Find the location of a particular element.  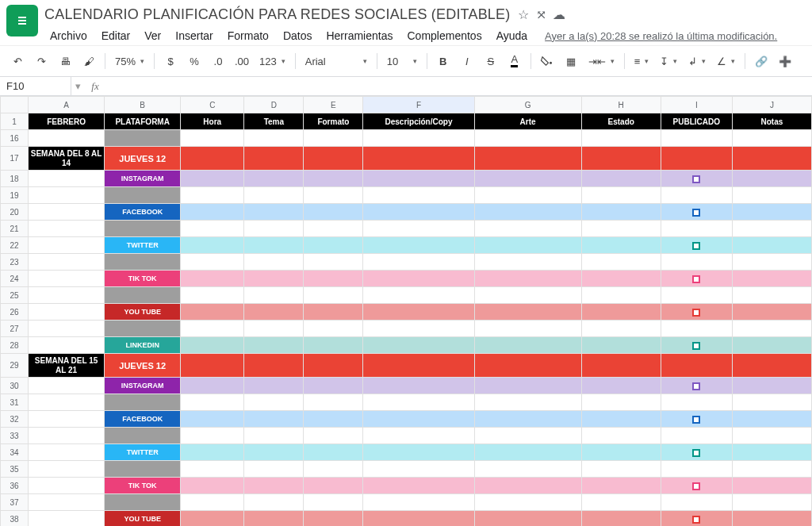

cell-E31 is located at coordinates (333, 403).